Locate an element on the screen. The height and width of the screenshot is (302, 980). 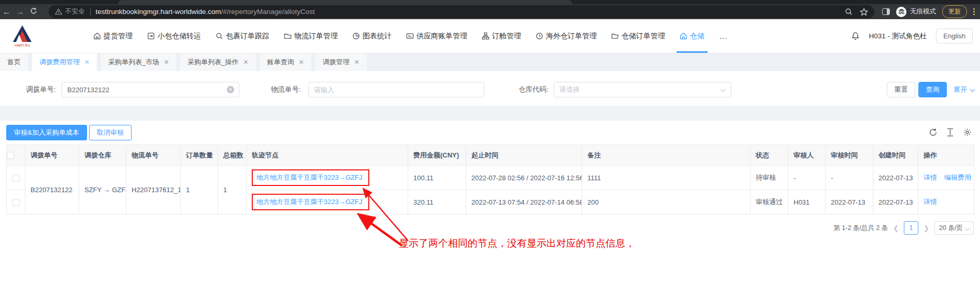
nav-item-logistics-orders: 物流订单管理 is located at coordinates (311, 36).